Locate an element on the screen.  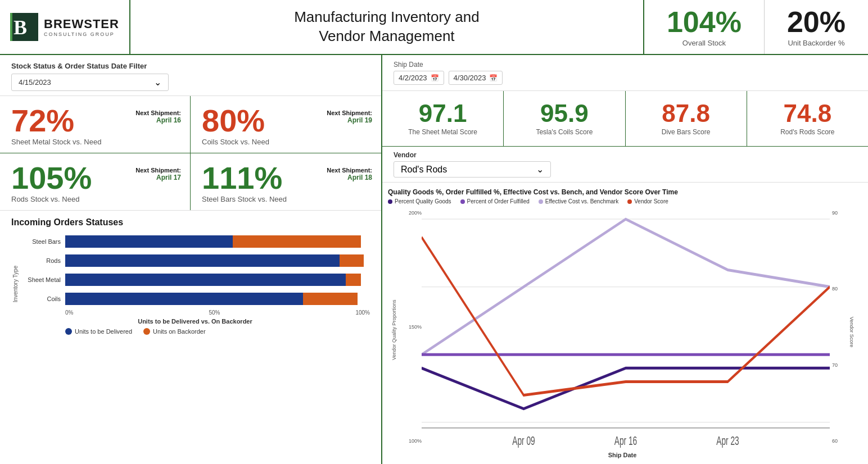
legend-label-order-fulfilled: Percent of Order Fulfilled is located at coordinates (498, 201).